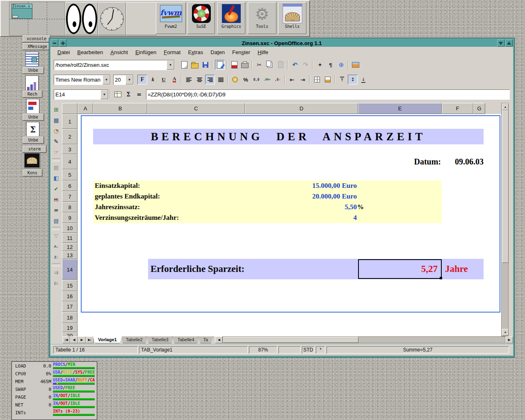 The image size is (525, 420). I want to click on result-label-cell: Erforderliche Sparzeit:, so click(198, 269).